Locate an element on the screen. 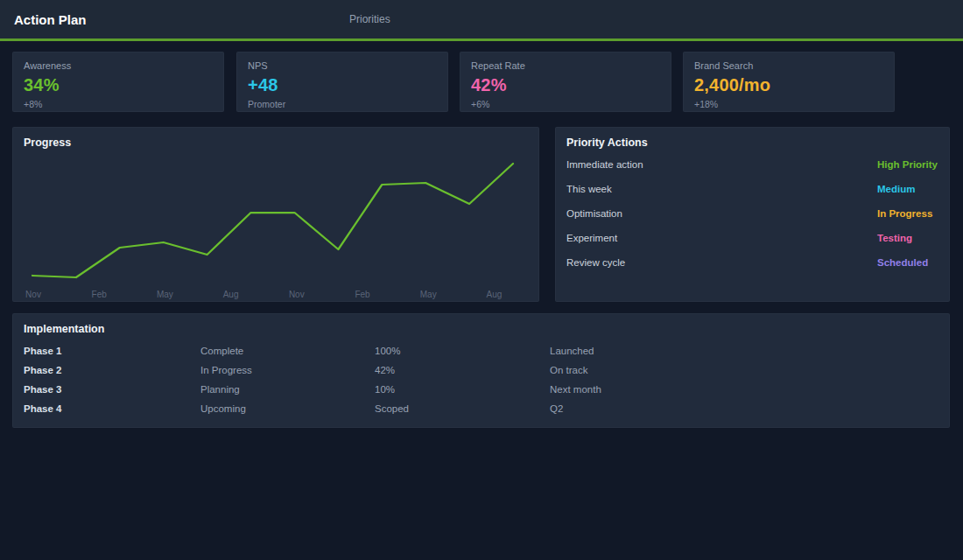 The image size is (963, 560). priority-label: Immediate action is located at coordinates (721, 164).